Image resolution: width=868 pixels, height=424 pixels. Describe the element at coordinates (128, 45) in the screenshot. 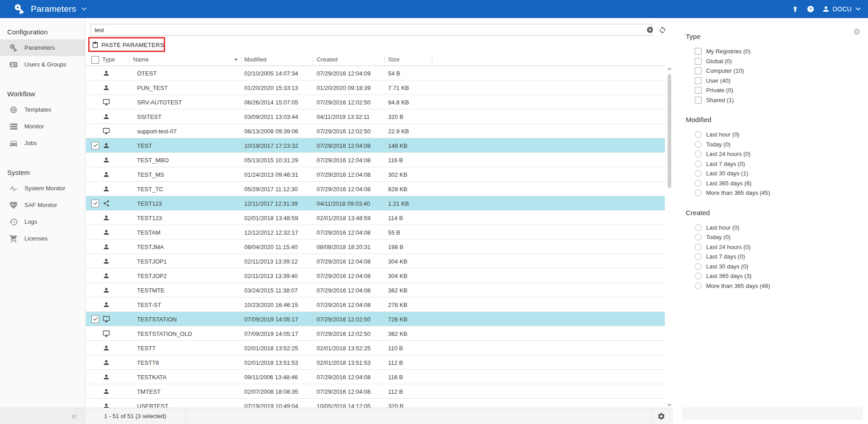

I see `paste-parameters-button: PASTE PARAMETERS` at that location.